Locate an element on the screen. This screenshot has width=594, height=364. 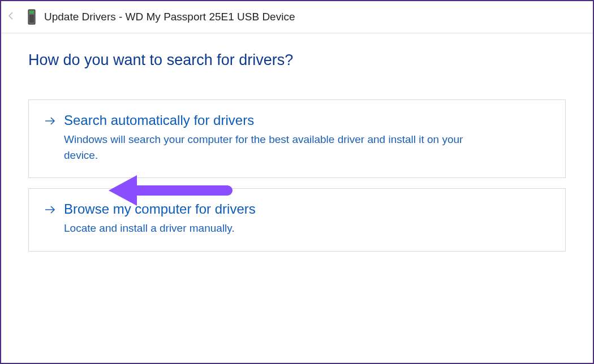
option-title: Search automatically for drivers is located at coordinates (273, 120).